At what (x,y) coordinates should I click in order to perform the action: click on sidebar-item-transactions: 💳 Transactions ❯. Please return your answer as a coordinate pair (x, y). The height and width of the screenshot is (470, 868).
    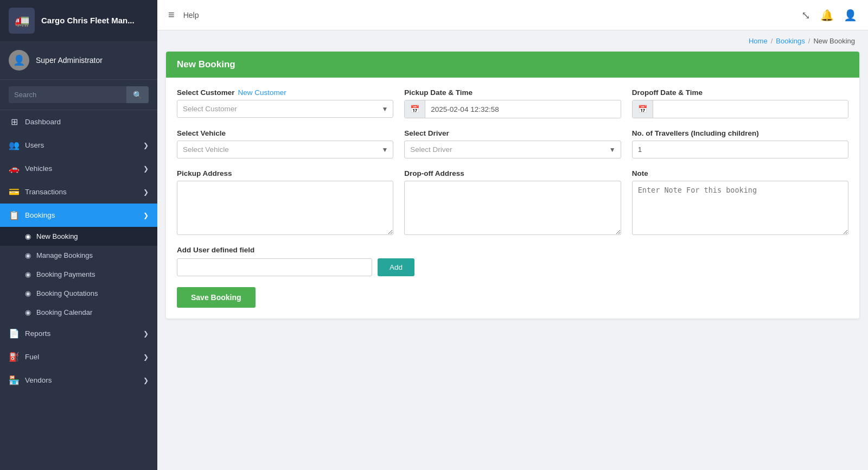
    Looking at the image, I should click on (79, 192).